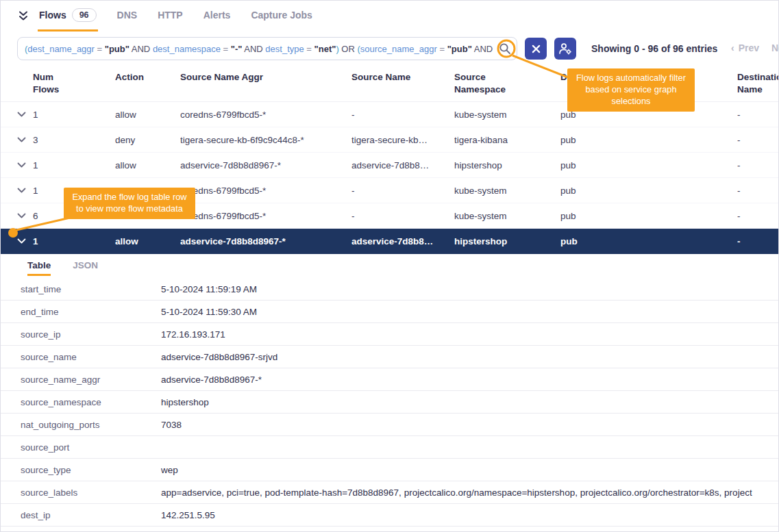 The image size is (779, 532). Describe the element at coordinates (90, 470) in the screenshot. I see `field-key: source_type` at that location.